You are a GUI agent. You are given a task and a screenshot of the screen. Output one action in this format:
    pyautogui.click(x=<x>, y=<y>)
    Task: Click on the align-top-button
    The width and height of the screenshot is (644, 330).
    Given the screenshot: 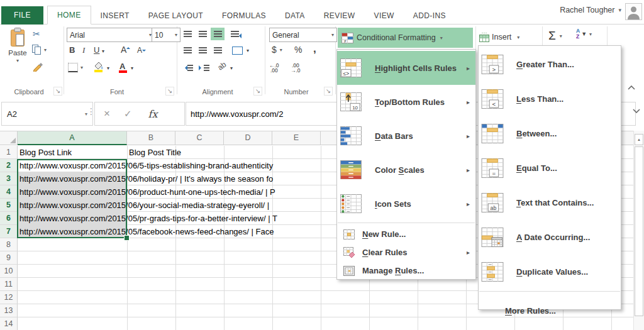 What is the action you would take?
    pyautogui.click(x=187, y=34)
    